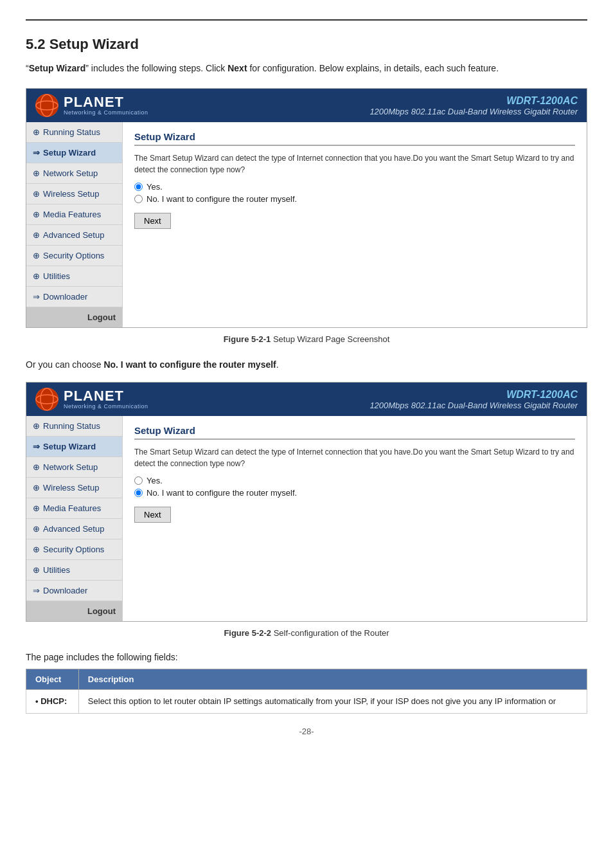 The height and width of the screenshot is (868, 613). What do you see at coordinates (36, 446) in the screenshot?
I see `setup-wizard-icon-2: ⇒` at bounding box center [36, 446].